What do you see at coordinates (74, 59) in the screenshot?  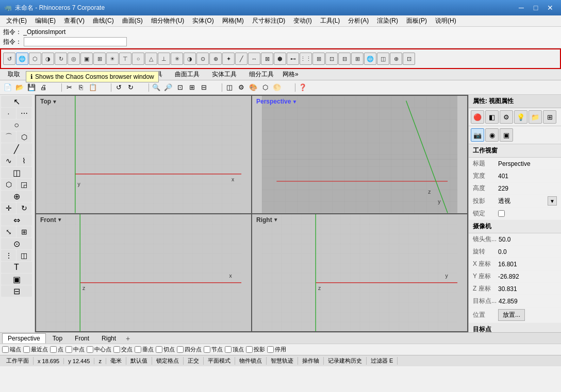 I see `tb-btn-6: ◎` at bounding box center [74, 59].